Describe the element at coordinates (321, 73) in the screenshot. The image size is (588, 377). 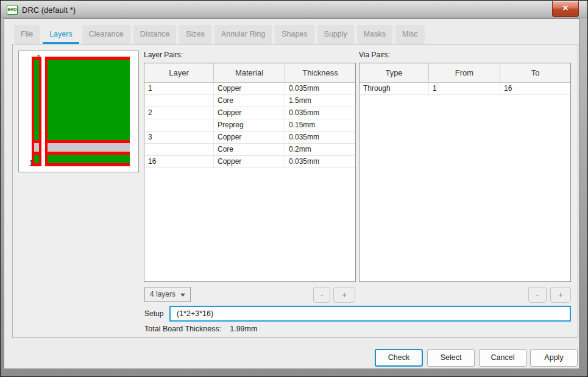
I see `column-header-thickness: Thickness` at that location.